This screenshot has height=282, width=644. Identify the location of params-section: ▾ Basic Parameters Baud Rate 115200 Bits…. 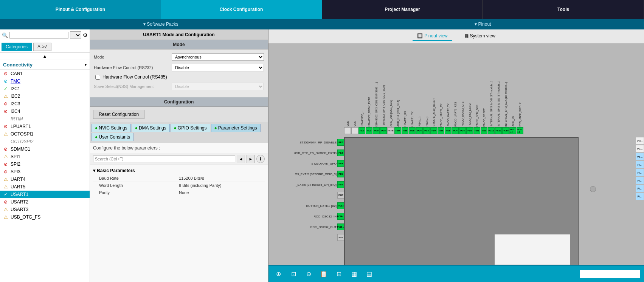
(179, 181).